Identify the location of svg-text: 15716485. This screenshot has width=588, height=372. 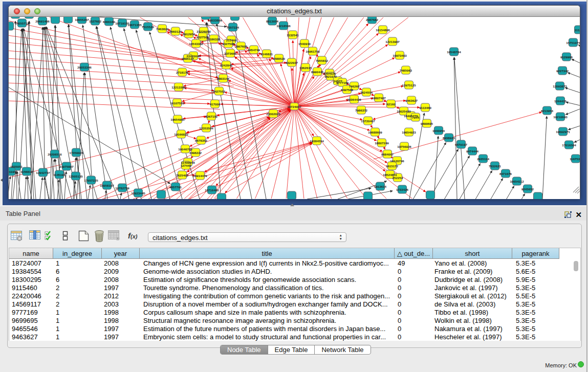
(212, 190).